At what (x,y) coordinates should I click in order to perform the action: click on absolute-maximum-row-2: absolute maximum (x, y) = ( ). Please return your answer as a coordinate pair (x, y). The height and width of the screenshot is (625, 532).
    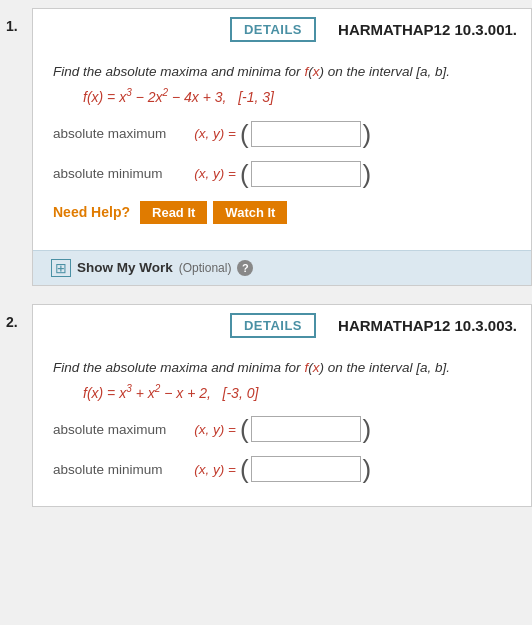
    Looking at the image, I should click on (282, 429).